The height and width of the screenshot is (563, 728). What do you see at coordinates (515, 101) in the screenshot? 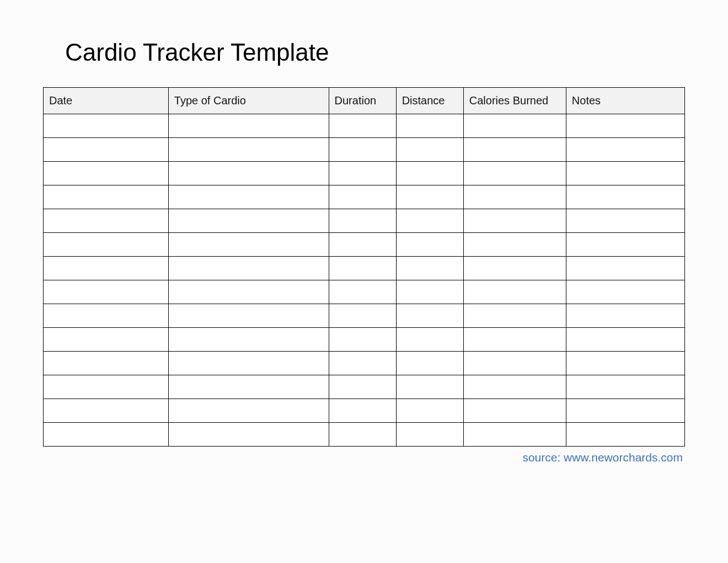
I see `column-header-calories: Calories Burned` at bounding box center [515, 101].